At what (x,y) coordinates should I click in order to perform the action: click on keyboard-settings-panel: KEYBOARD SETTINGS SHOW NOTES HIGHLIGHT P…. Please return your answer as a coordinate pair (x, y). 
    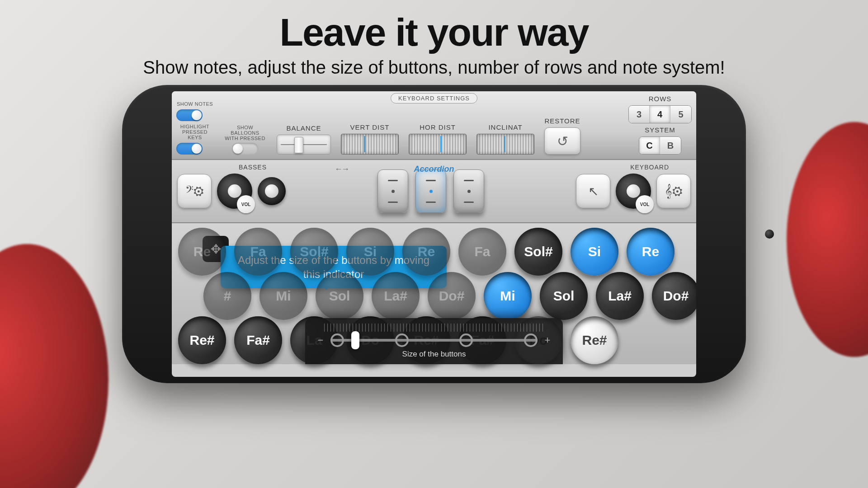
    Looking at the image, I should click on (434, 126).